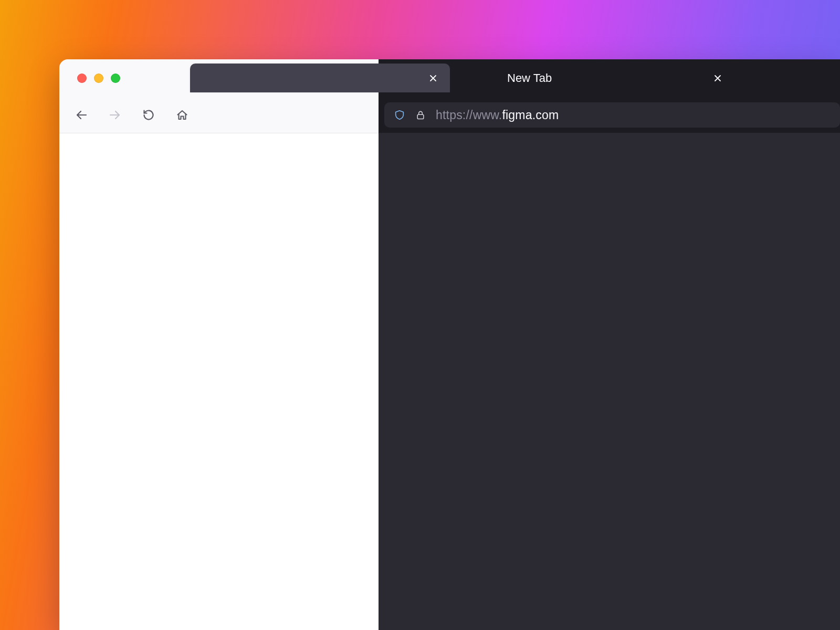  I want to click on url-bar: https://www.figma.com, so click(612, 115).